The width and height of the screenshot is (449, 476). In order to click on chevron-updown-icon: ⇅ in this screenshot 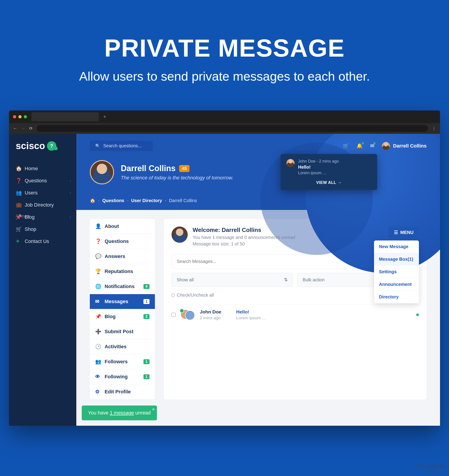, I will do `click(286, 280)`.